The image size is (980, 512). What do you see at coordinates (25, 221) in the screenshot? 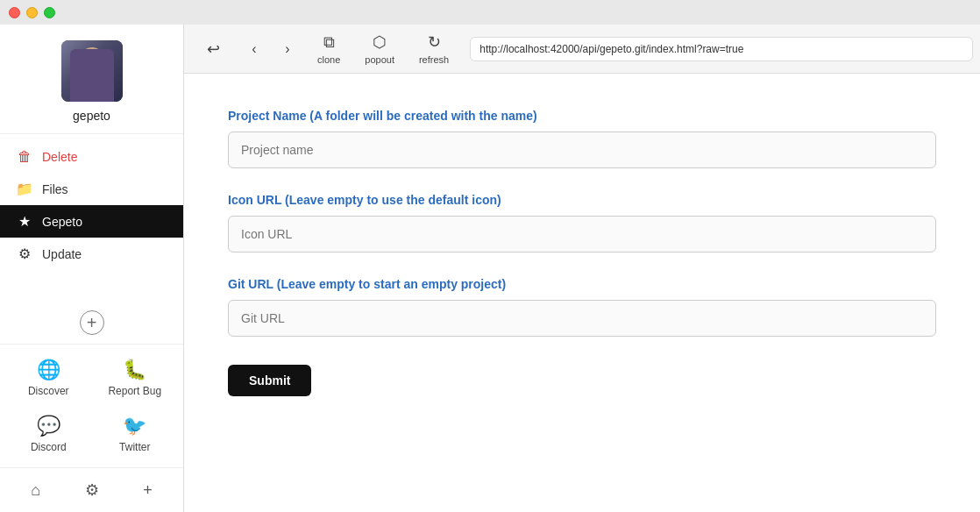
I see `star-icon: ★` at bounding box center [25, 221].